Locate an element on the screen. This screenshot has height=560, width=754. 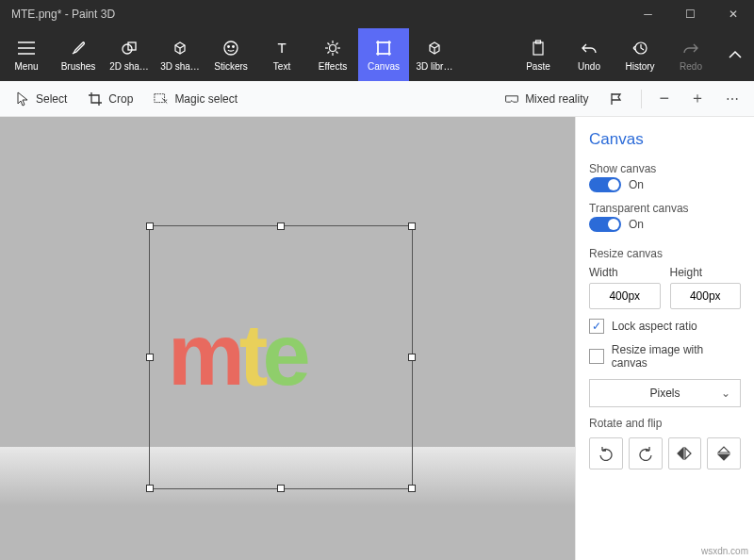
resize-canvas-label: Resize canvas is located at coordinates (665, 254).